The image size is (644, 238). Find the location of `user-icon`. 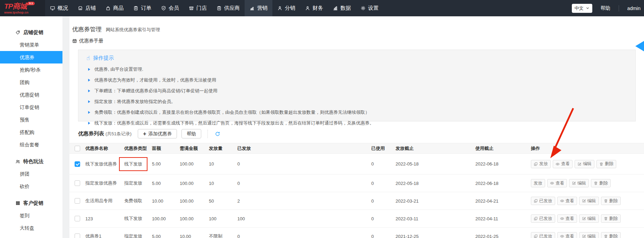

user-icon is located at coordinates (280, 8).